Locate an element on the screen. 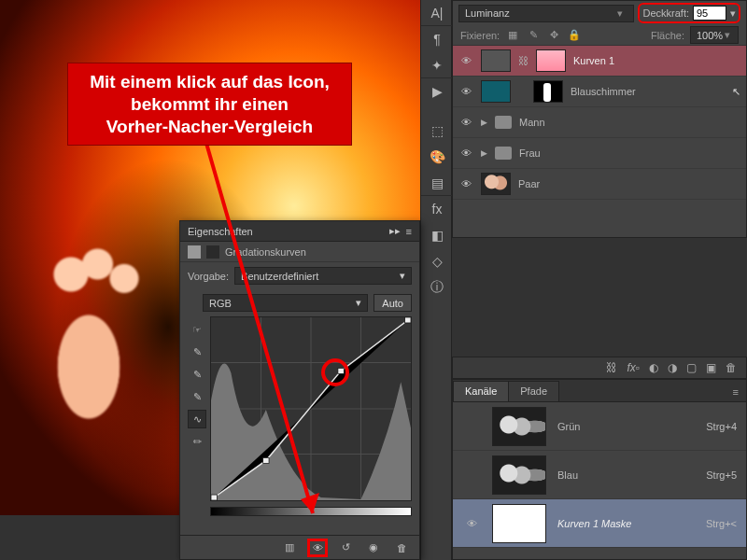 The height and width of the screenshot is (560, 747). mask-icon: ◐ is located at coordinates (654, 368).